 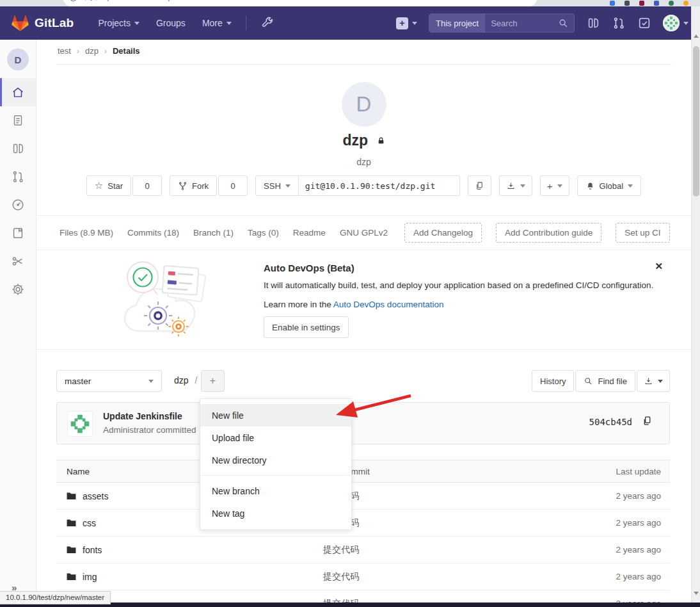 What do you see at coordinates (648, 421) in the screenshot?
I see `copy-commit-sha-button` at bounding box center [648, 421].